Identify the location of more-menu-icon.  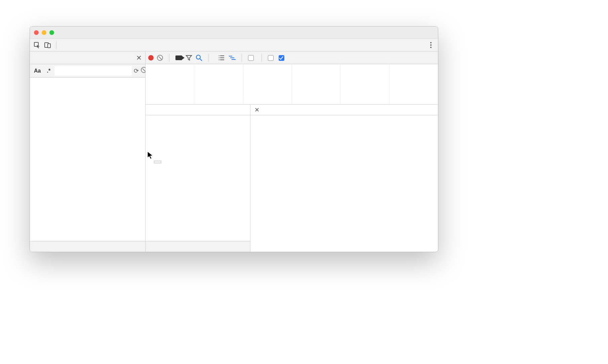
(431, 45).